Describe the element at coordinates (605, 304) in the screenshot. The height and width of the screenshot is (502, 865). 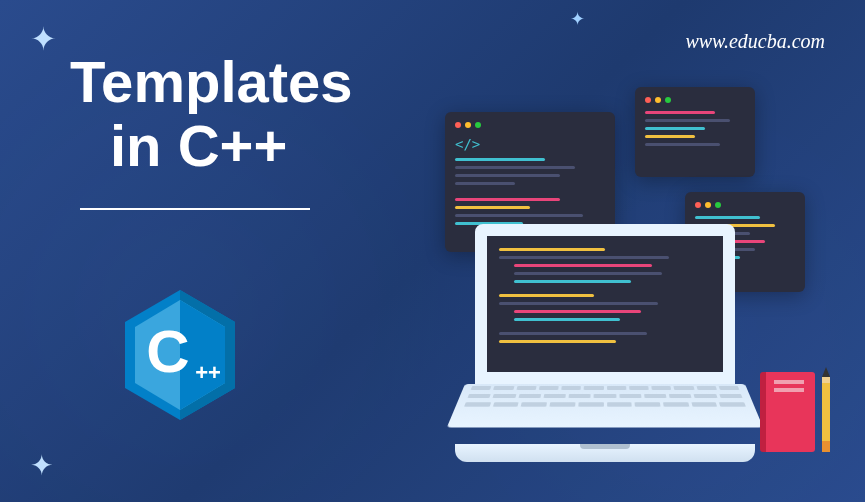
I see `laptop-screen` at that location.